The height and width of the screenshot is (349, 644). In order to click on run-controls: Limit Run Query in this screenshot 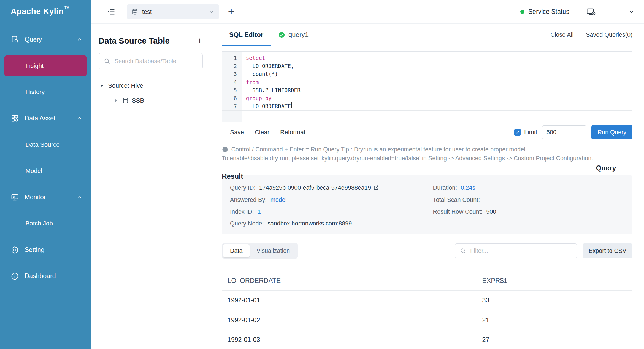, I will do `click(573, 132)`.